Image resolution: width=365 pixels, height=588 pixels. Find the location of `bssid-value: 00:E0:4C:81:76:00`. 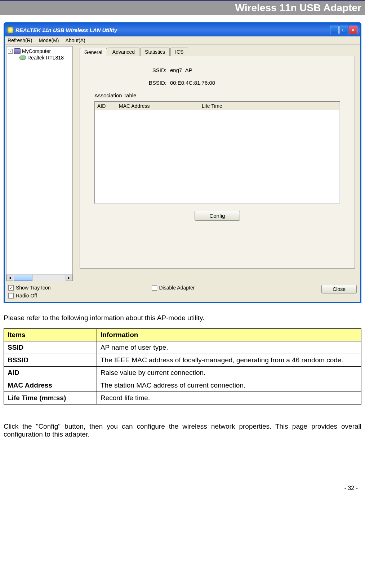

bssid-value: 00:E0:4C:81:76:00 is located at coordinates (192, 83).